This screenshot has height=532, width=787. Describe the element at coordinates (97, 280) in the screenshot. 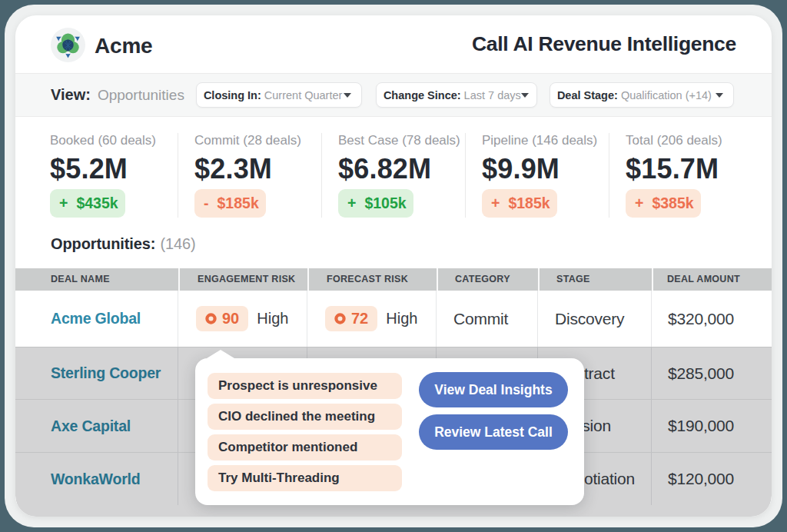

I see `column-header-deal-name: DEAL NAME` at that location.